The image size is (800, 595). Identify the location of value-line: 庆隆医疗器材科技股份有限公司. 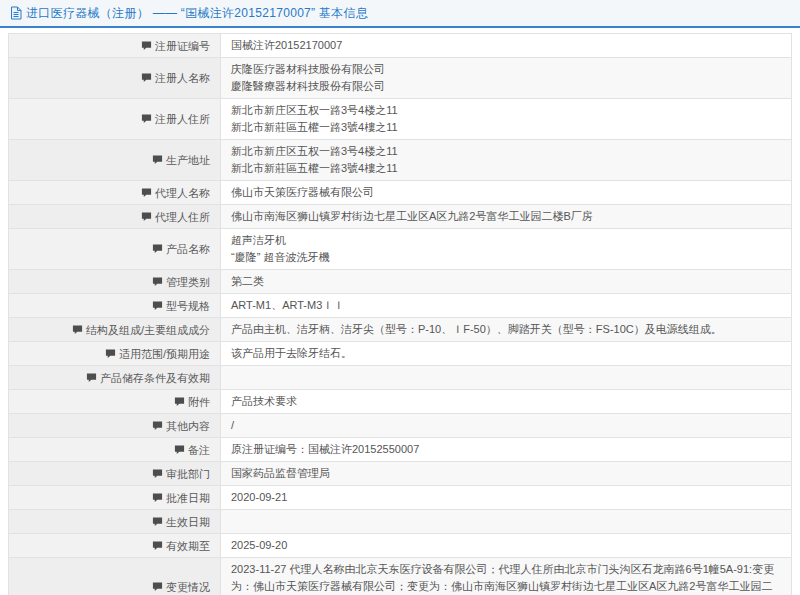
(506, 70).